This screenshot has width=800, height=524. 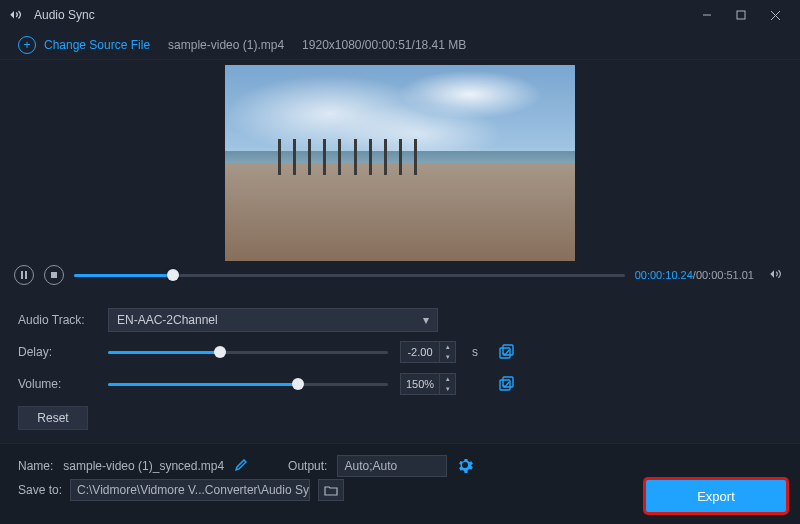 I want to click on export-label: Export, so click(x=716, y=496).